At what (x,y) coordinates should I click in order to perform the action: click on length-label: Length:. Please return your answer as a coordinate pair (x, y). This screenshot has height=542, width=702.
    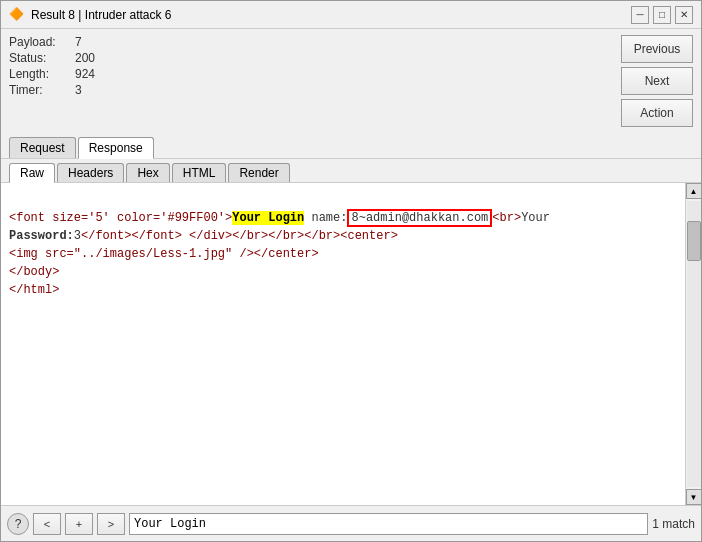
    Looking at the image, I should click on (34, 74).